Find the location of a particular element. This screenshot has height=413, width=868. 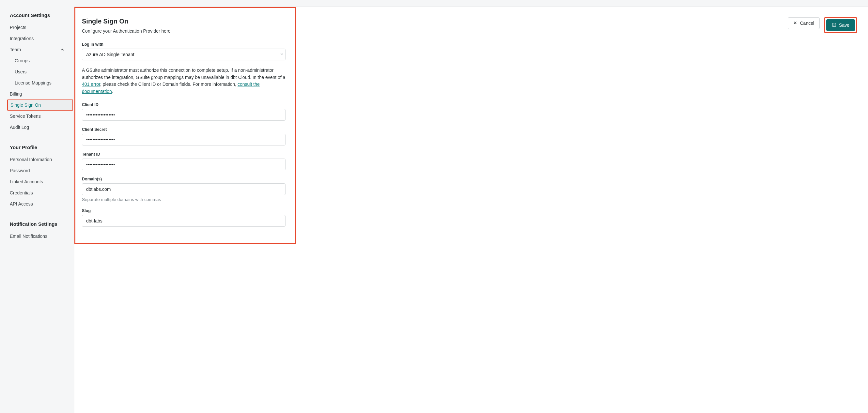

info-text-part3: . is located at coordinates (113, 91).